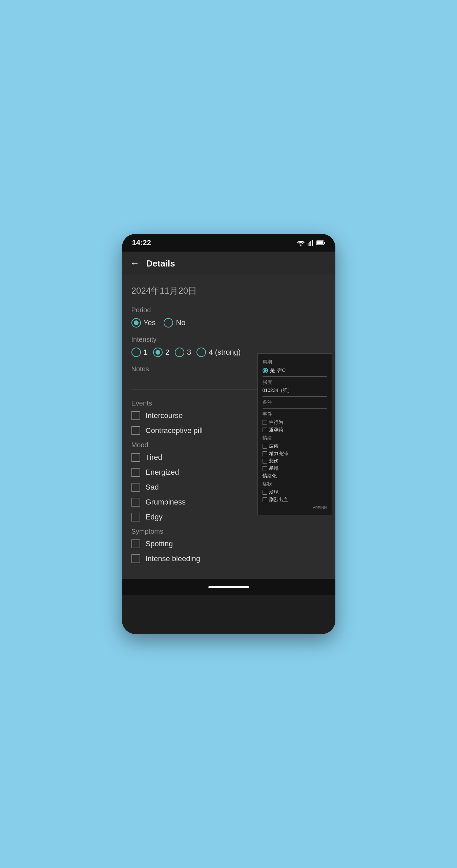  I want to click on energized-checkbox, so click(136, 472).